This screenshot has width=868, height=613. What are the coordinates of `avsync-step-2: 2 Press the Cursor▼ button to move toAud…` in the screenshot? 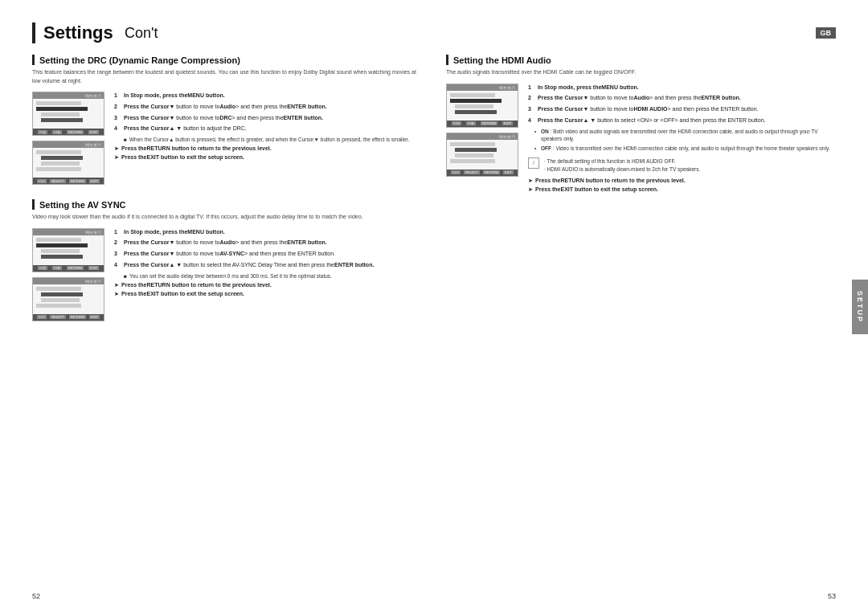 It's located at (268, 243).